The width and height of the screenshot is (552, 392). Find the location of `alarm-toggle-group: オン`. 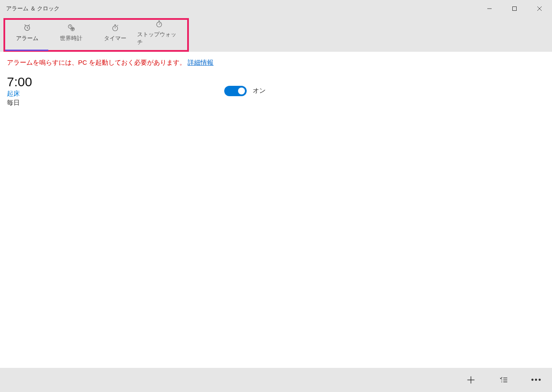

alarm-toggle-group: オン is located at coordinates (245, 91).